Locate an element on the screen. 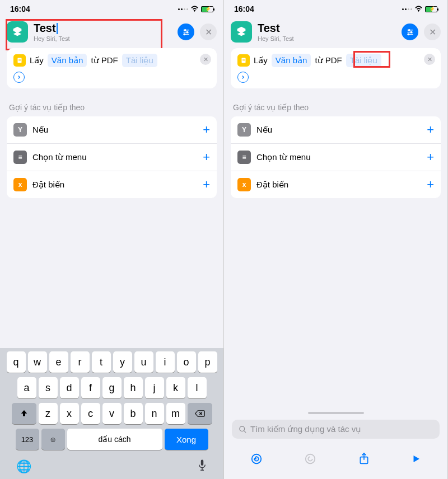 Image resolution: width=448 pixels, height=479 pixels. token-document: Tài liệu is located at coordinates (140, 60).